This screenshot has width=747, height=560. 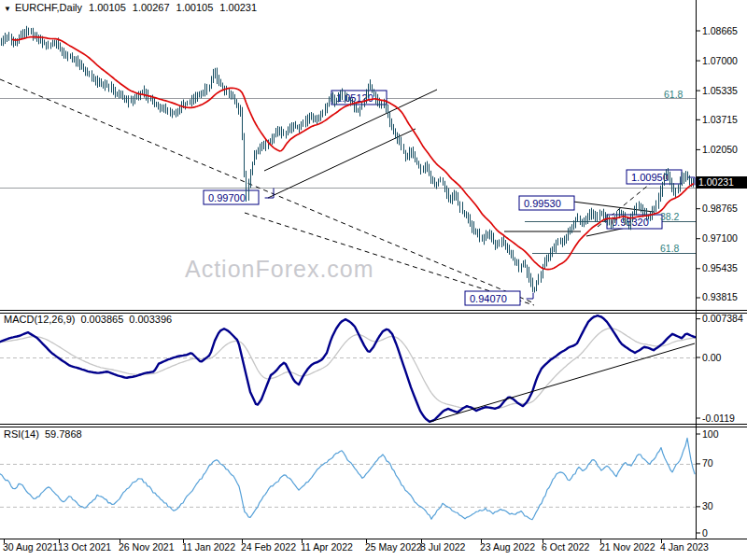 I want to click on macd-label: MACD(12,26,9), so click(x=39, y=319).